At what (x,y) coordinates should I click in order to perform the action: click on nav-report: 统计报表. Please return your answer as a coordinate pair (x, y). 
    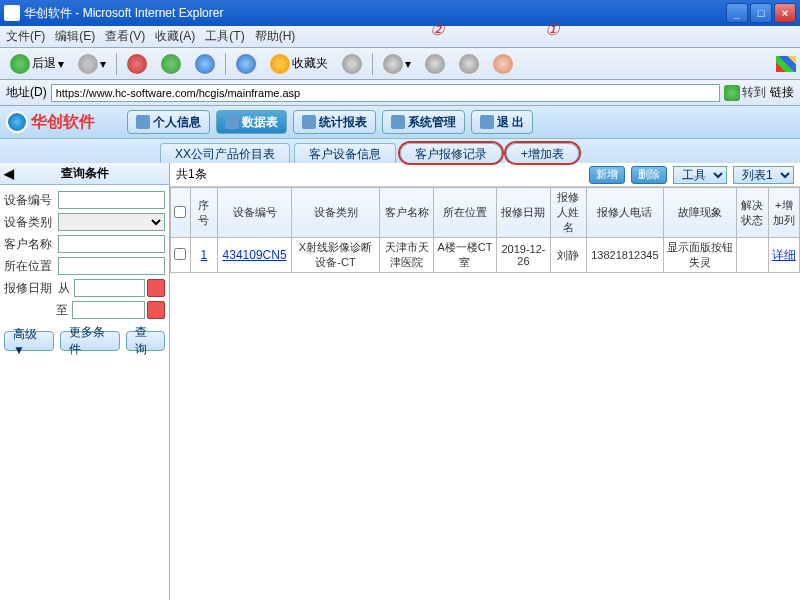
    Looking at the image, I should click on (334, 122).